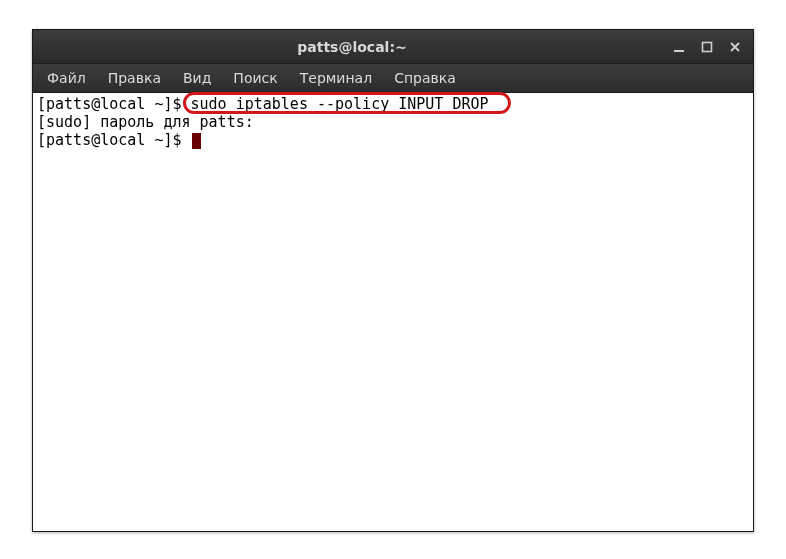 This screenshot has height=559, width=786. What do you see at coordinates (393, 122) in the screenshot?
I see `terminal-line: [sudo] пароль для patts:` at bounding box center [393, 122].